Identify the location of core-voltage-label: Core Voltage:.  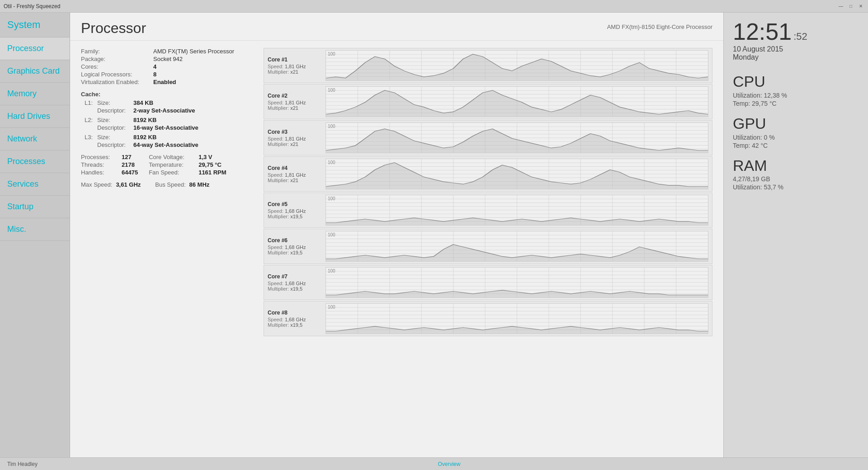
(174, 157).